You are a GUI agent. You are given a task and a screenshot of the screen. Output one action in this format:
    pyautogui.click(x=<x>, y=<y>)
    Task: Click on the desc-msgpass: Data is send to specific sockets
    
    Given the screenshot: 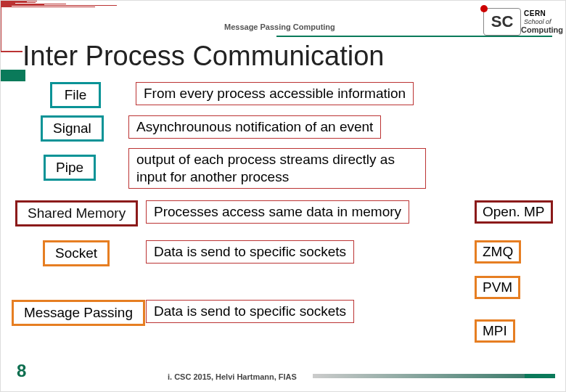 What is the action you would take?
    pyautogui.click(x=250, y=311)
    